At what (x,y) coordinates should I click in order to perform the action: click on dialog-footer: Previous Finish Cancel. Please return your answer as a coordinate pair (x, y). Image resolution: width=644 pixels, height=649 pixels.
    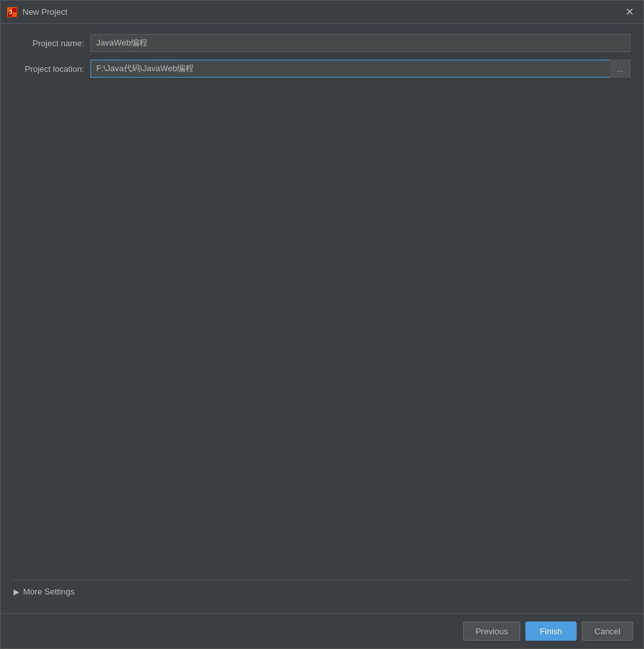
    Looking at the image, I should click on (322, 631).